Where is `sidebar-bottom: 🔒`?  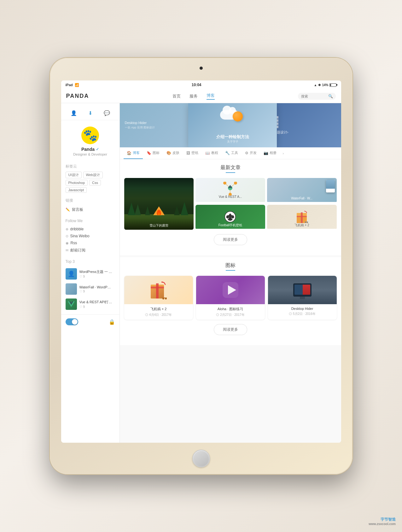 sidebar-bottom: 🔒 is located at coordinates (90, 322).